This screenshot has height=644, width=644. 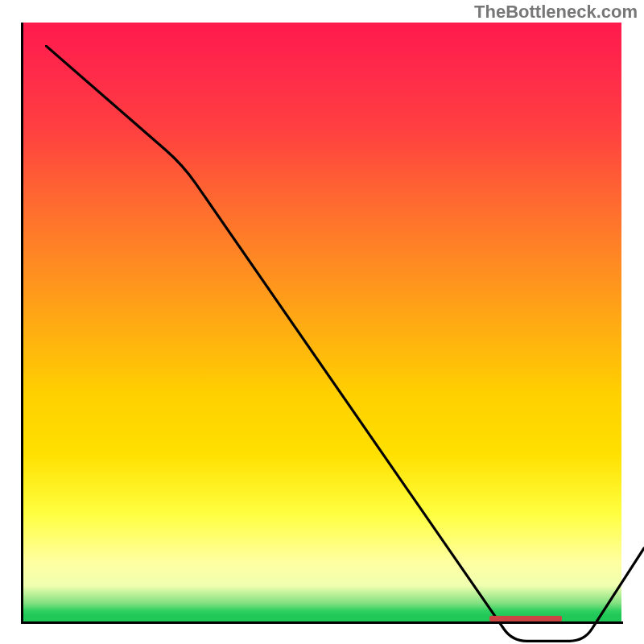 I want to click on y-axis-line, so click(x=23, y=323).